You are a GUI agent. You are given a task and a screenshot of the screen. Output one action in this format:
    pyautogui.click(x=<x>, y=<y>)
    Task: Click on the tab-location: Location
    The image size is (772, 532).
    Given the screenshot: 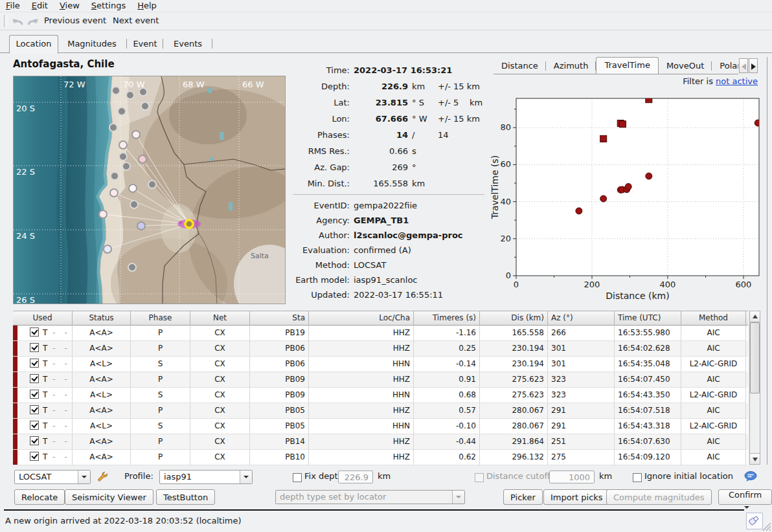 What is the action you would take?
    pyautogui.click(x=34, y=44)
    